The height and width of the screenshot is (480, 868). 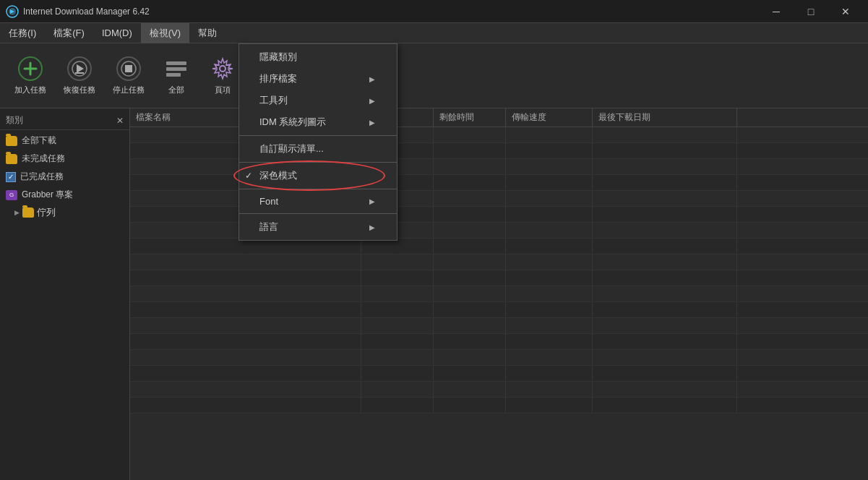 What do you see at coordinates (80, 75) in the screenshot?
I see `resume-task-button: 恢復任務` at bounding box center [80, 75].